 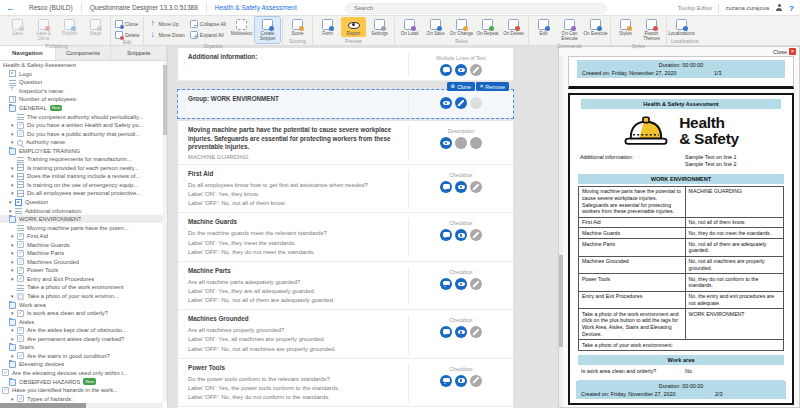 What do you see at coordinates (784, 52) in the screenshot?
I see `close-preview-button: Close ×` at bounding box center [784, 52].